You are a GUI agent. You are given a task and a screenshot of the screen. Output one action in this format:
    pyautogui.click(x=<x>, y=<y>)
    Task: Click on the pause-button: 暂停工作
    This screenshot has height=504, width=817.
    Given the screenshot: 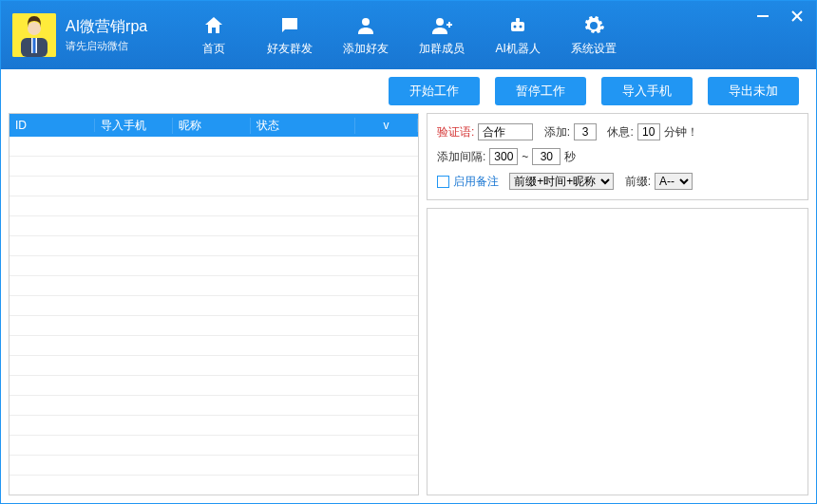 What is the action you would take?
    pyautogui.click(x=541, y=91)
    